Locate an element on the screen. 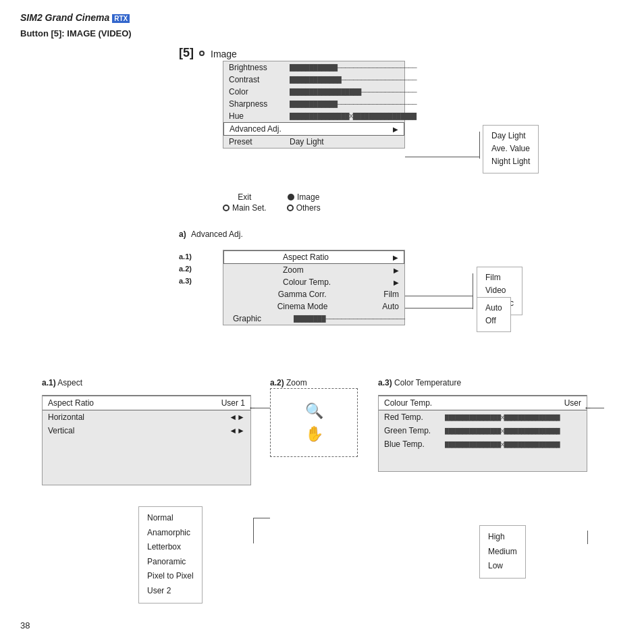 The height and width of the screenshot is (644, 644). aspect-opt-panoramic: Panoramic is located at coordinates (170, 562).